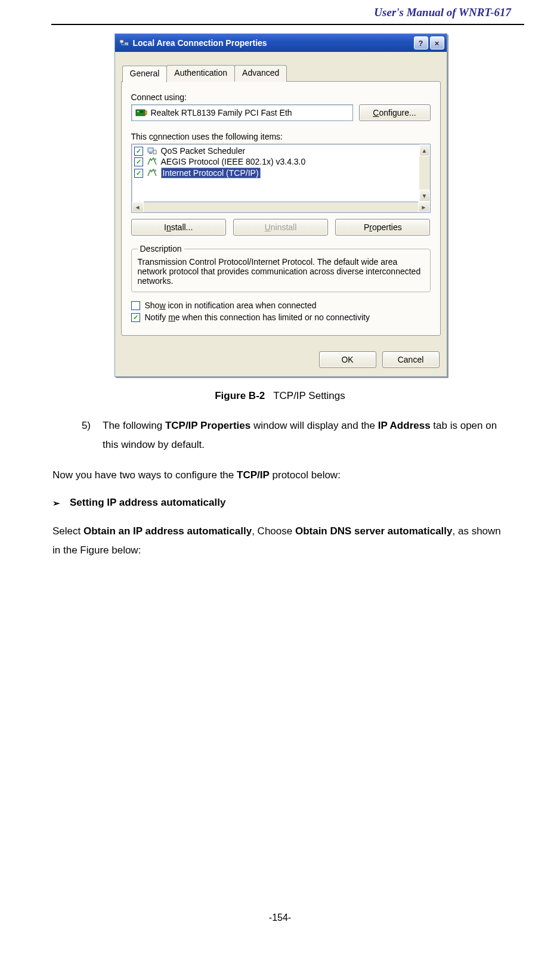 The height and width of the screenshot is (953, 560). I want to click on header-rule, so click(287, 24).